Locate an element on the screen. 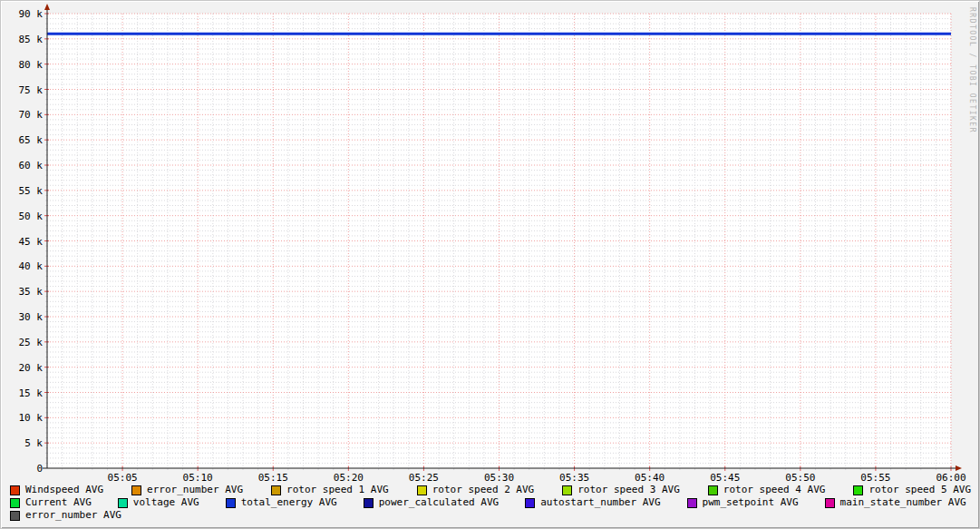 The image size is (980, 529). rrdtool-watermark: RRDTOOL / TOBI OETIKER is located at coordinates (972, 71).